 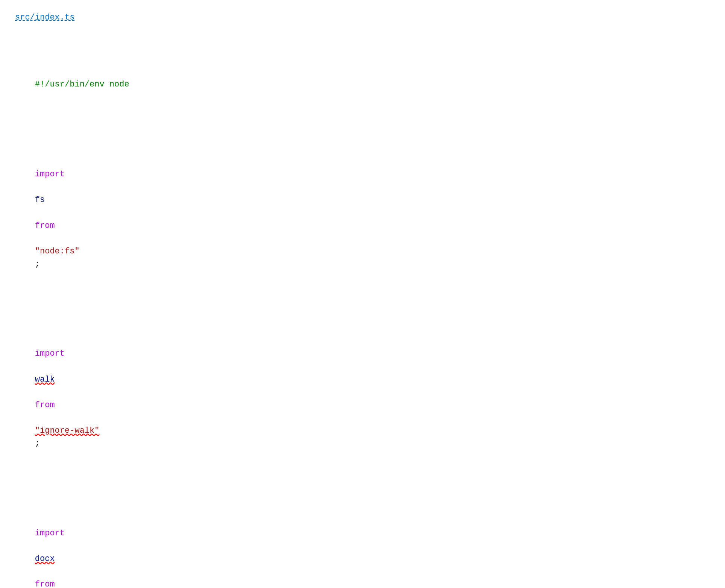 What do you see at coordinates (362, 551) in the screenshot?
I see `line-import-docx: import docx from "docx" ;` at bounding box center [362, 551].